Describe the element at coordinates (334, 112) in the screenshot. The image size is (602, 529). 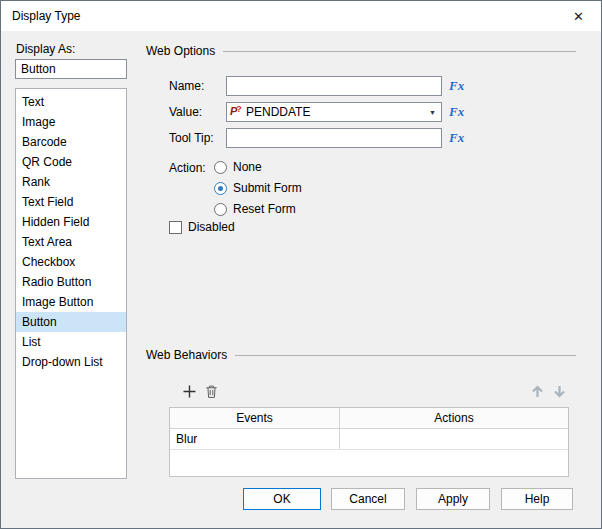
I see `value-dropdown: P? PENDDATE ▼` at that location.